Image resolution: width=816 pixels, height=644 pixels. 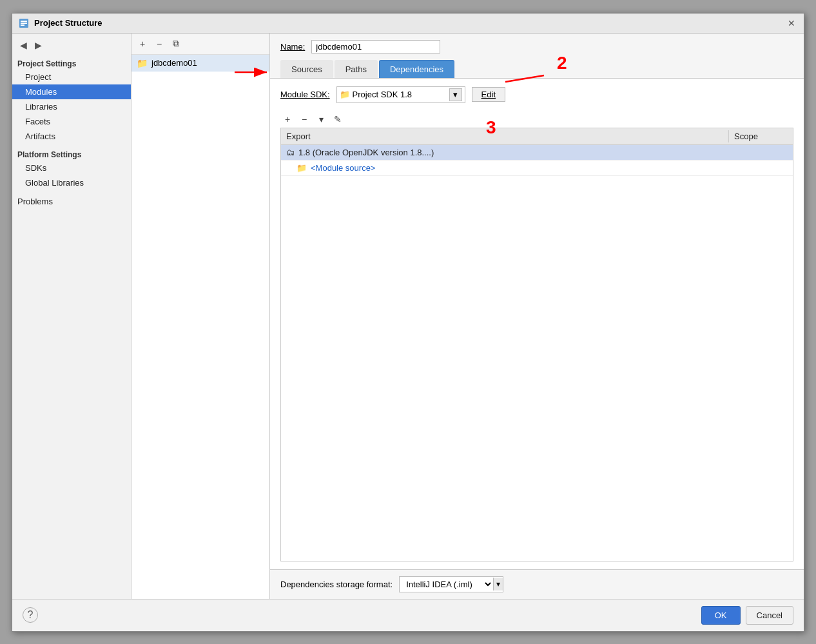 What do you see at coordinates (408, 23) in the screenshot?
I see `title-bar: Project Structure ✕` at bounding box center [408, 23].